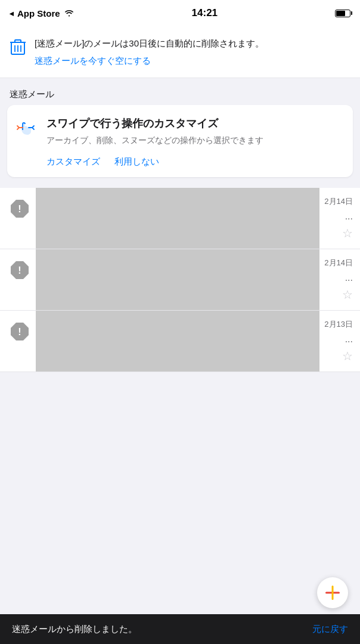 Image resolution: width=360 pixels, height=644 pixels. What do you see at coordinates (12, 13) in the screenshot?
I see `back-chevron: ◂` at bounding box center [12, 13].